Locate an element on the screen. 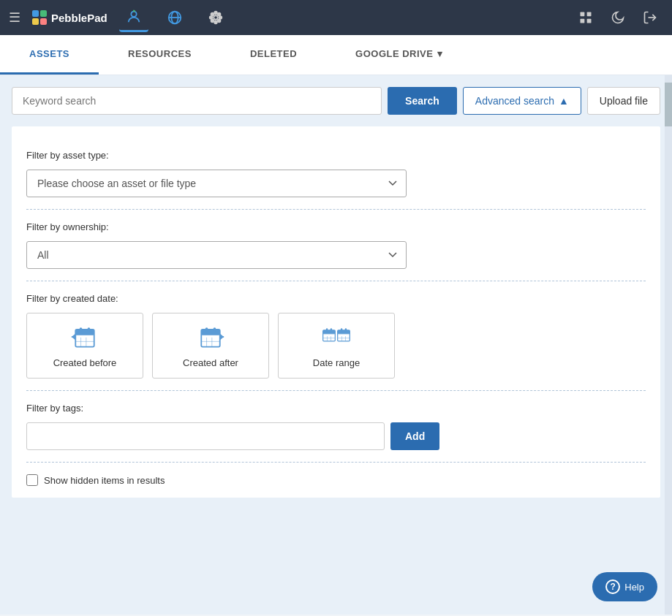 The image size is (672, 616). calendar-after-icon is located at coordinates (211, 337).